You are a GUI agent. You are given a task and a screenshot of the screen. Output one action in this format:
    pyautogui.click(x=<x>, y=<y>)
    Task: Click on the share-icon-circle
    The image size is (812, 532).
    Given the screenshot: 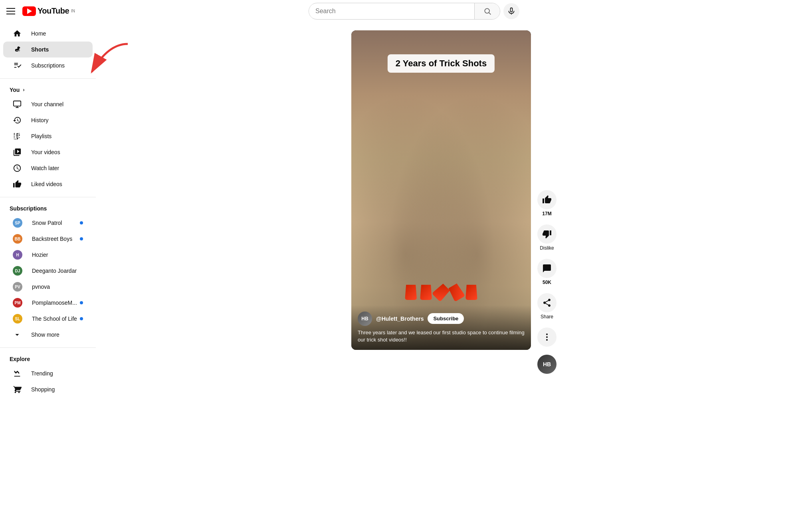 What is the action you would take?
    pyautogui.click(x=547, y=303)
    